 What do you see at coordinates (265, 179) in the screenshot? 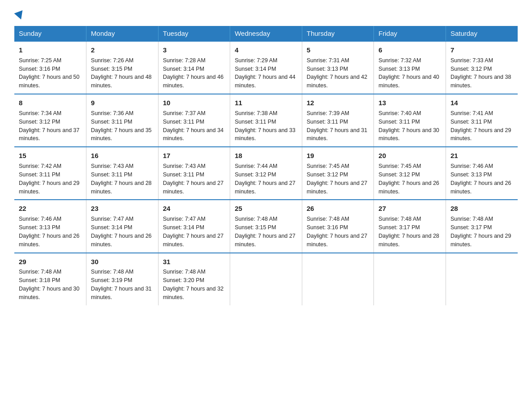
I see `day-info: Sunrise: 7:44 AMSunset: 3:12 PMDaylight:…` at bounding box center [265, 179].